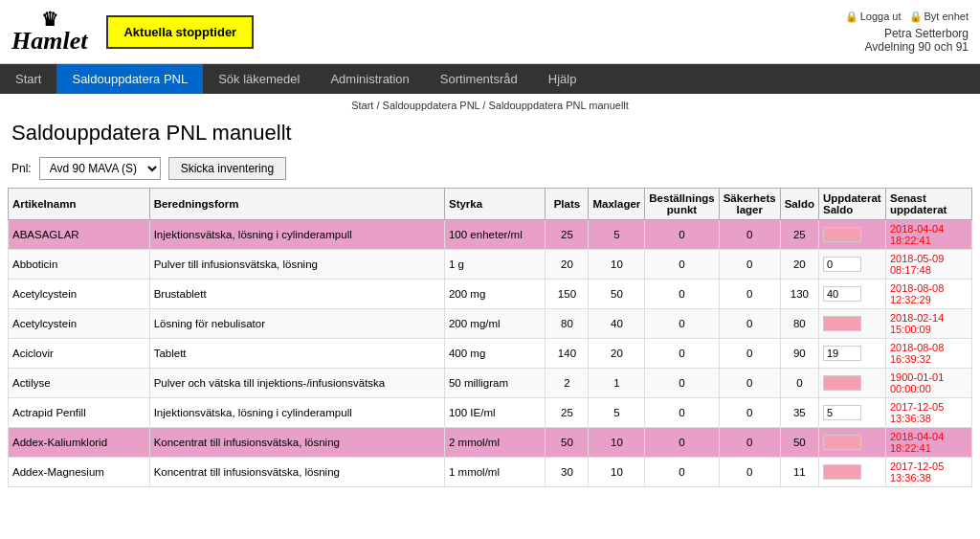 Image resolution: width=980 pixels, height=539 pixels. Describe the element at coordinates (79, 295) in the screenshot. I see `artikel-cell: Acetylcystein` at that location.